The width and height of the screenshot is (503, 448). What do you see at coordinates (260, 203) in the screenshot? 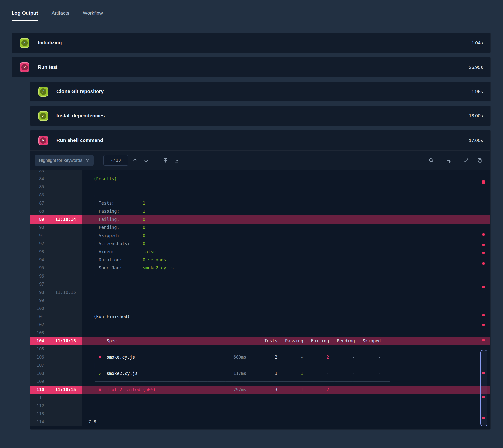
I see `log-line: 87 │ Tests: 1 │` at bounding box center [260, 203].